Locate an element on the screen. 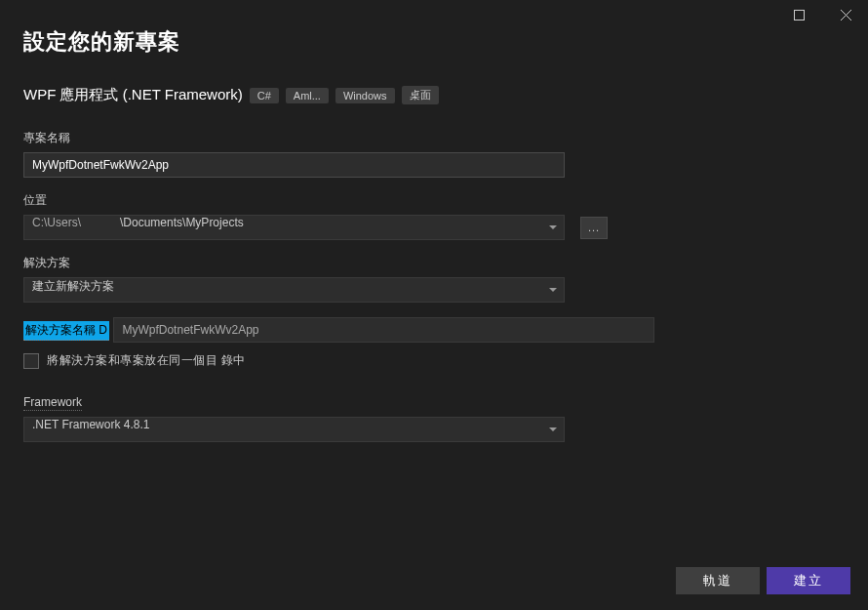  solution-name-label: 解決方案名稱 D is located at coordinates (66, 331).